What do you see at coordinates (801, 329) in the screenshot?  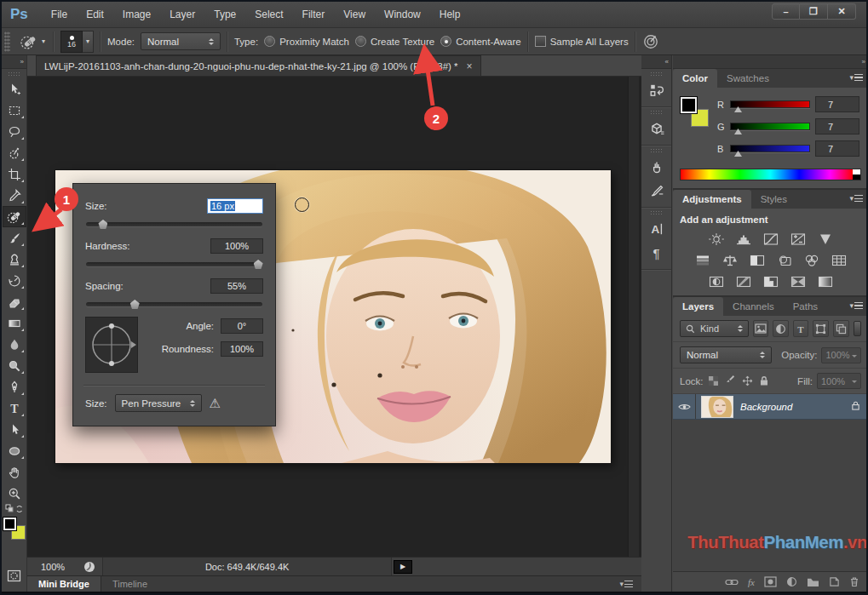 I see `filter-type-layers-icon: T` at bounding box center [801, 329].